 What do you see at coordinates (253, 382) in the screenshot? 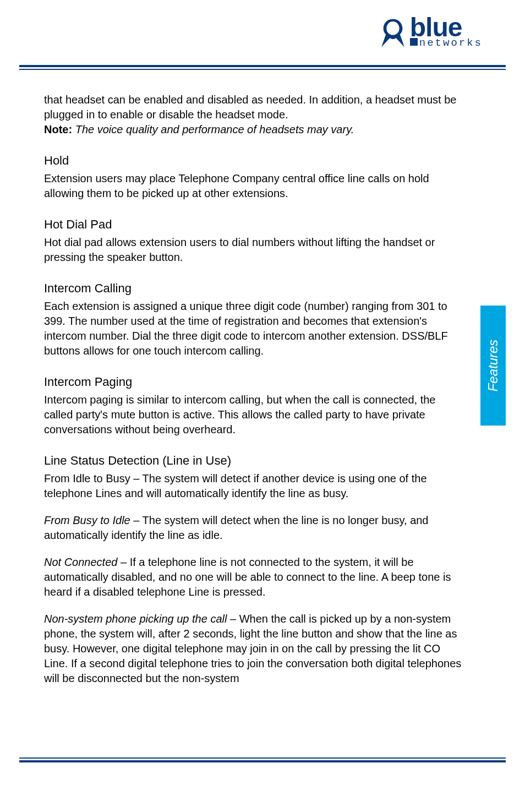
I see `heading-intercom-paging: Intercom Paging` at bounding box center [253, 382].